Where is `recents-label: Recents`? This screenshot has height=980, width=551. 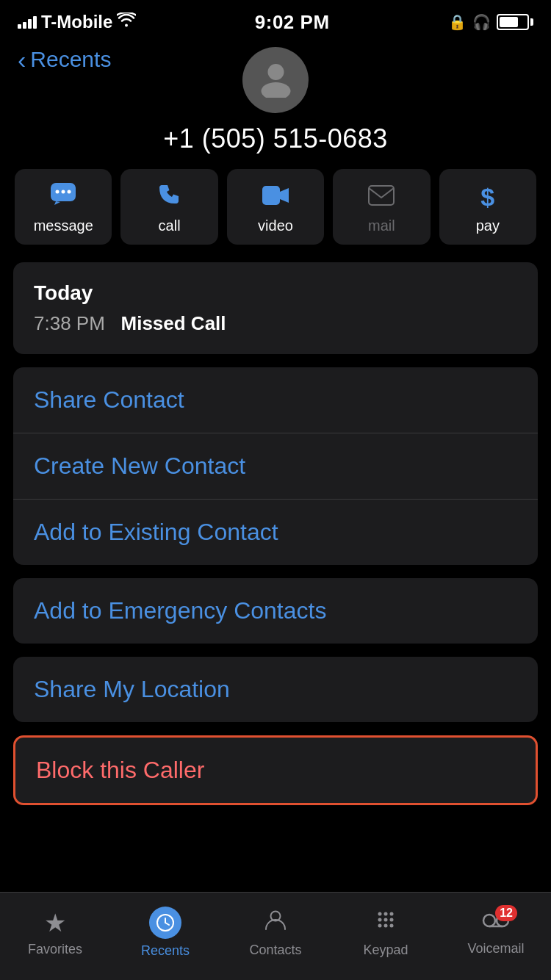 recents-label: Recents is located at coordinates (165, 951).